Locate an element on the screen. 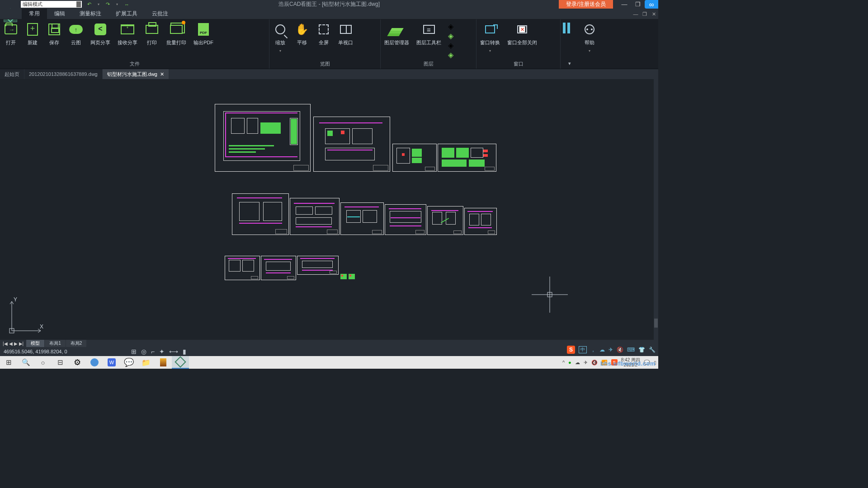 This screenshot has width=868, height=488. ime-lang: 中 is located at coordinates (583, 350).